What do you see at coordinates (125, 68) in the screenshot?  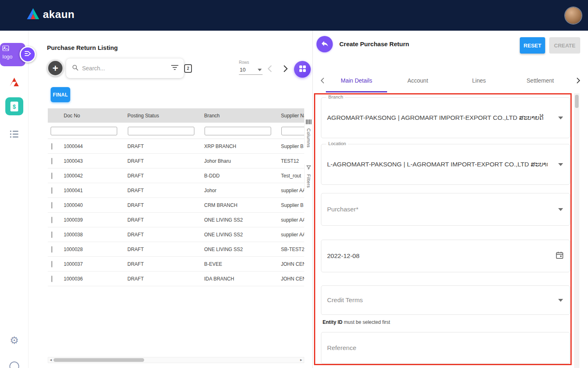 I see `search-input` at bounding box center [125, 68].